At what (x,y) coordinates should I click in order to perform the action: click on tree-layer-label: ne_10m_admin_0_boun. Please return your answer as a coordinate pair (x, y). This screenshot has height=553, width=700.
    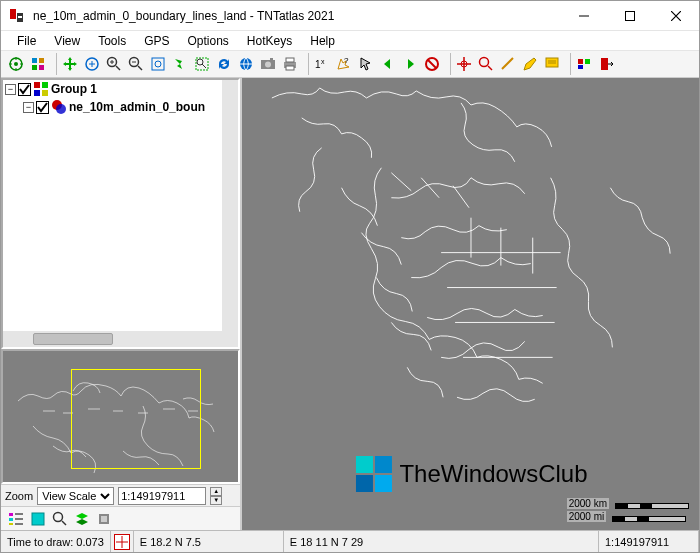
    Looking at the image, I should click on (137, 107).